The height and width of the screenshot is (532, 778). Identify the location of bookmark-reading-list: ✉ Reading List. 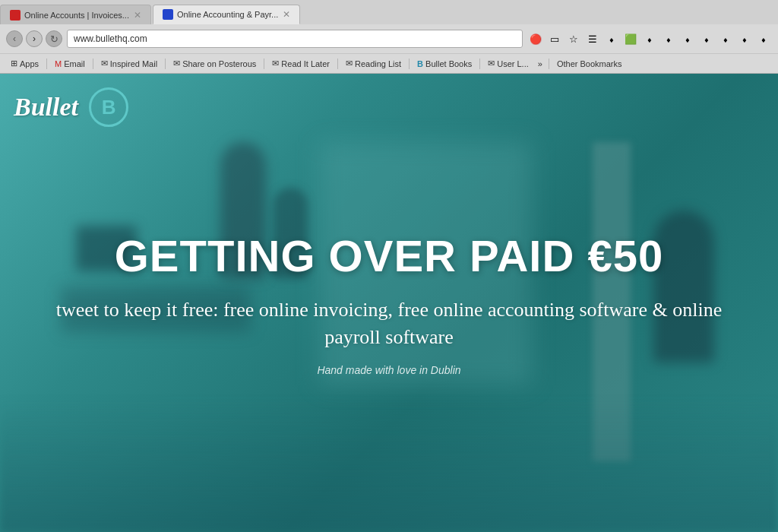
(374, 64).